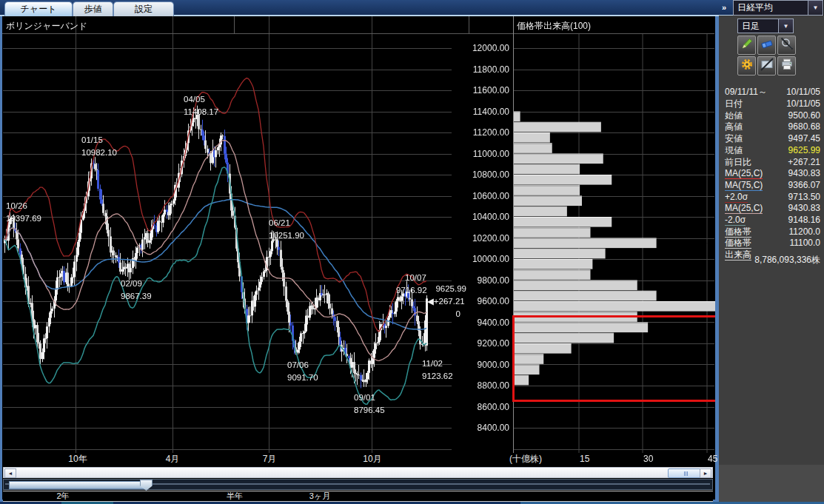 Image resolution: width=824 pixels, height=504 pixels. What do you see at coordinates (734, 104) in the screenshot?
I see `info-row-label: 日付` at bounding box center [734, 104].